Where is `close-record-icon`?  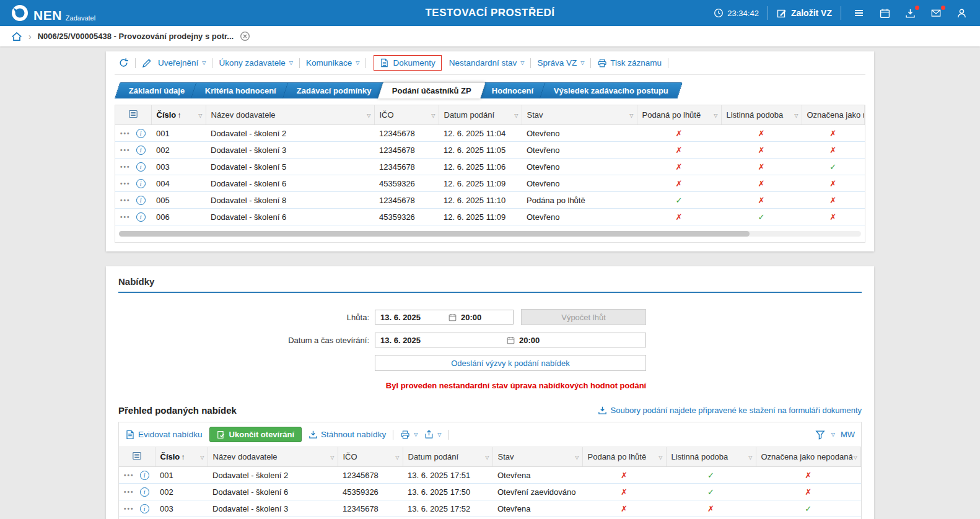
close-record-icon is located at coordinates (245, 36).